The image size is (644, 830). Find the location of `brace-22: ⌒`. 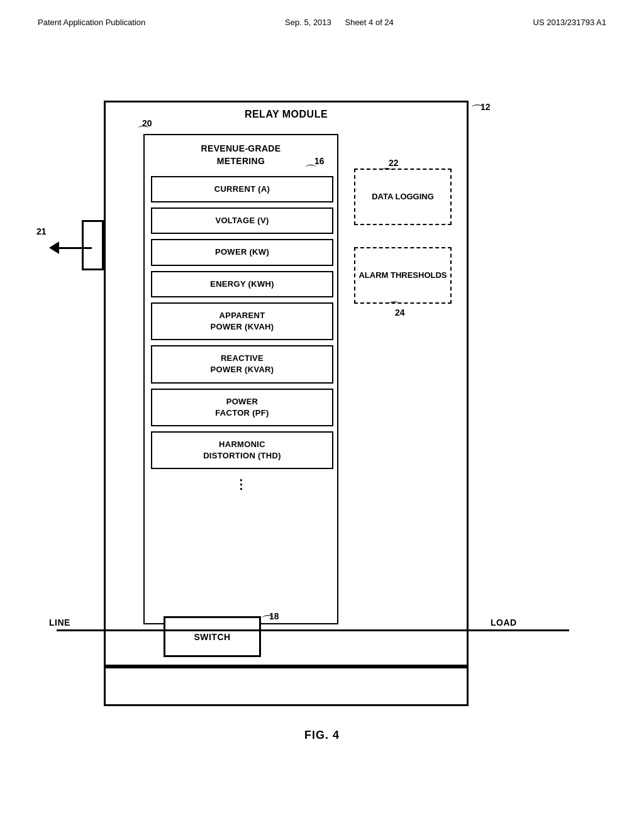

brace-22: ⌒ is located at coordinates (387, 175).